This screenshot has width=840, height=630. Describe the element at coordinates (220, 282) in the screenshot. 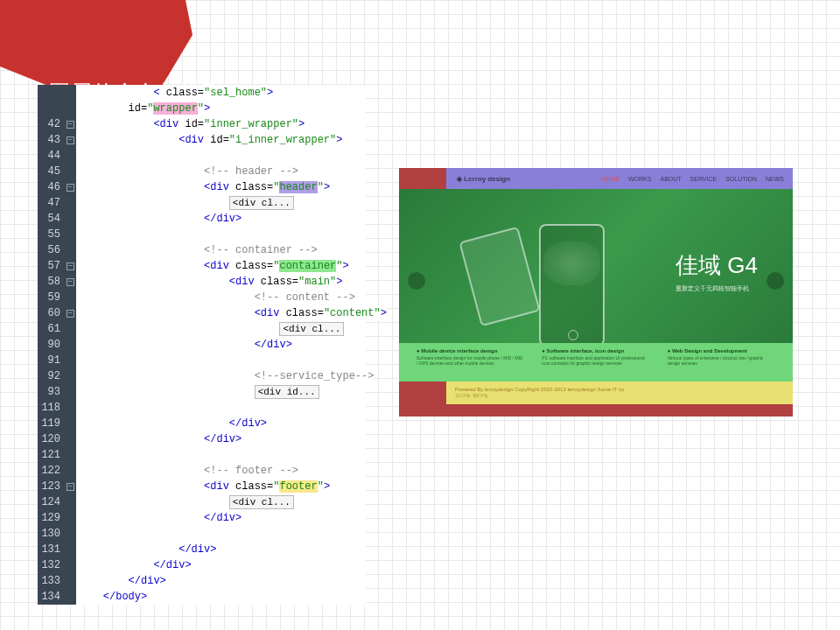

I see `code-content: <div class="main">` at that location.